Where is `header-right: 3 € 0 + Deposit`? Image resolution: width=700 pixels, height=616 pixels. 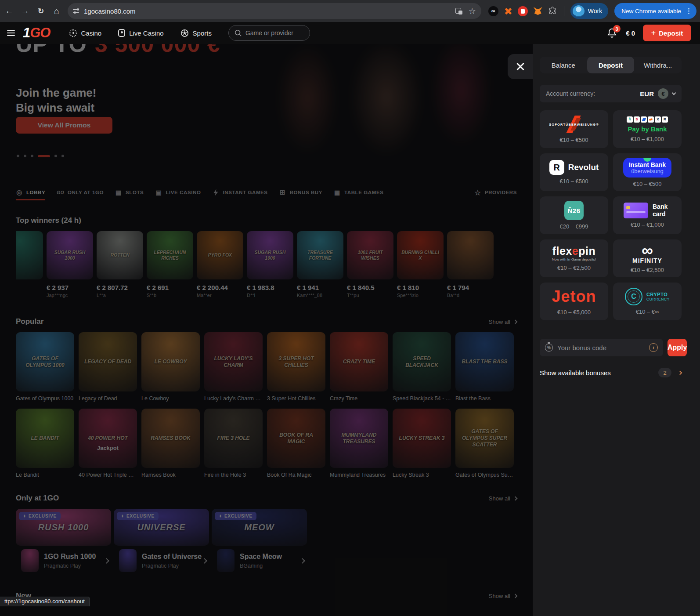 header-right: 3 € 0 + Deposit is located at coordinates (649, 33).